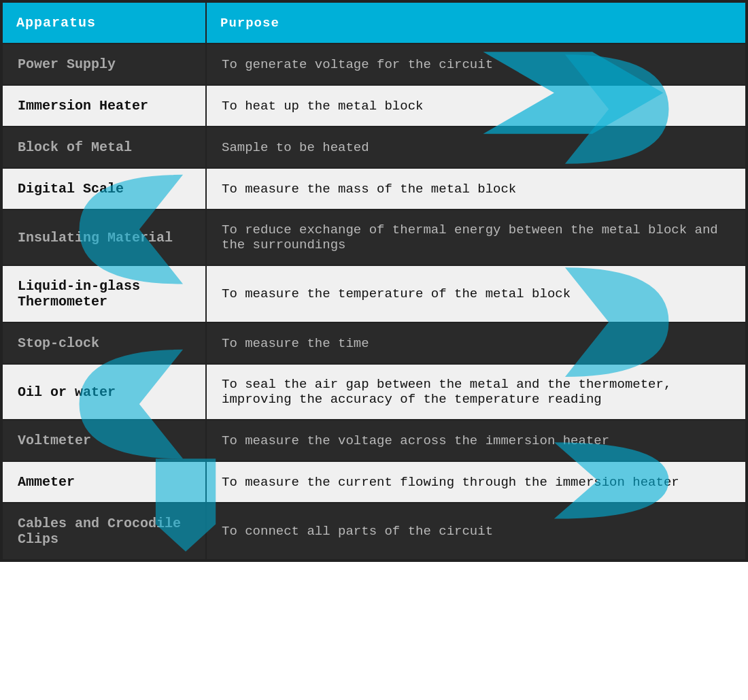 The image size is (748, 700). What do you see at coordinates (374, 531) in the screenshot?
I see `table-row-cables-and-crocodile-clips: Cables and Crocodile ClipsTo connect all…` at bounding box center [374, 531].